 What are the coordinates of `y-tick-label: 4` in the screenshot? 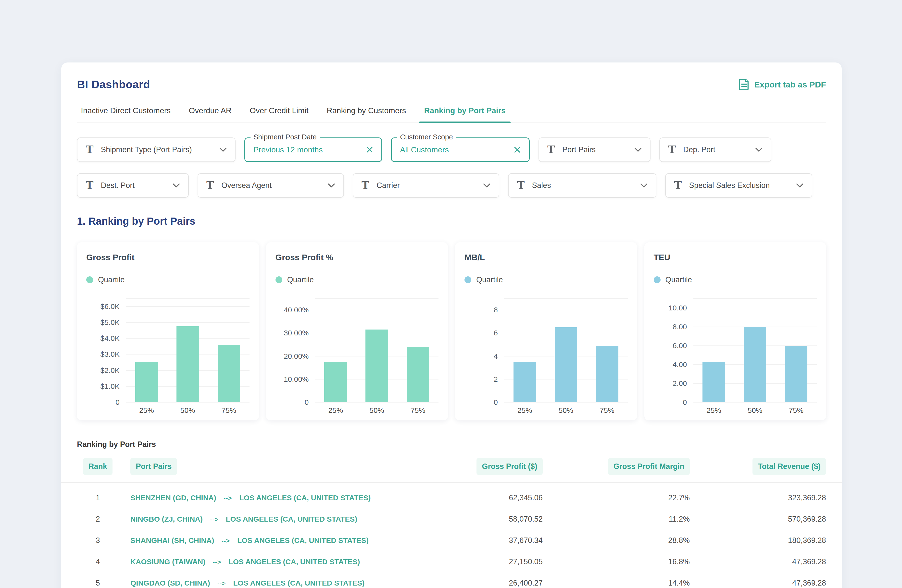 It's located at (496, 356).